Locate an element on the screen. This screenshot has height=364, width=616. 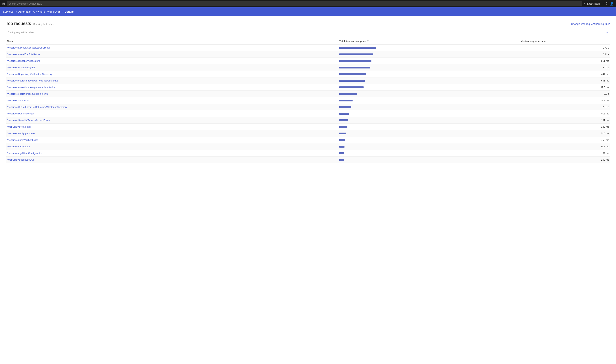
request-name-link: /webcrsvc/repository/getfolders is located at coordinates (23, 61).